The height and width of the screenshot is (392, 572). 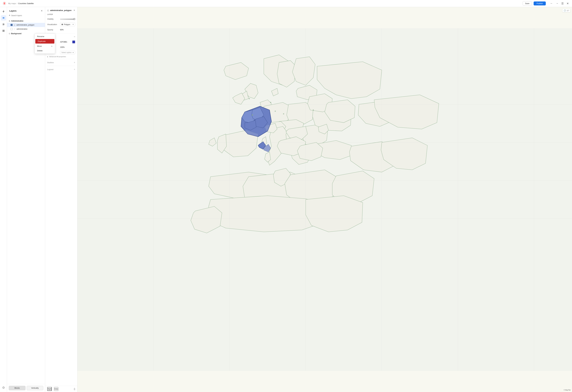 I want to click on fill-opacity-value: 100%, so click(x=67, y=47).